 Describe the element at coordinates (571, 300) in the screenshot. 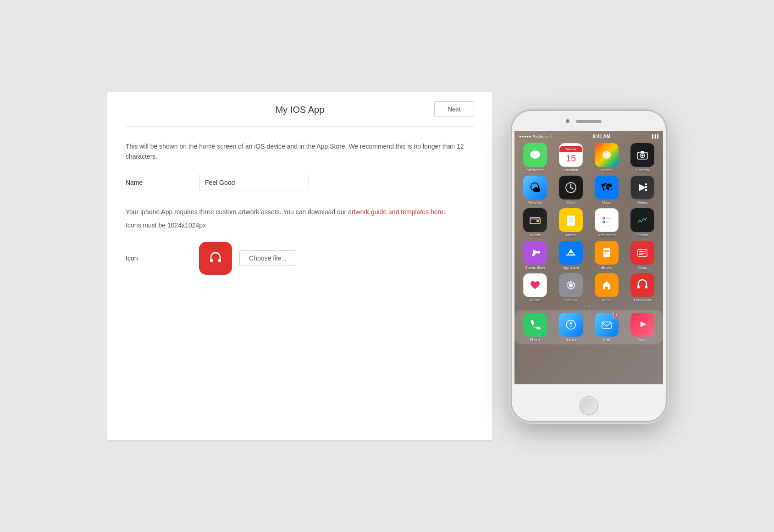

I see `settings-label: Settings` at that location.